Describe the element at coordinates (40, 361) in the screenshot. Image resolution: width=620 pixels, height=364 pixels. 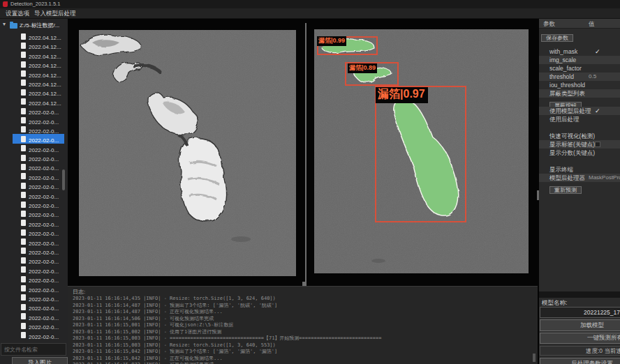
I see `import-images-button: 导入图片` at that location.